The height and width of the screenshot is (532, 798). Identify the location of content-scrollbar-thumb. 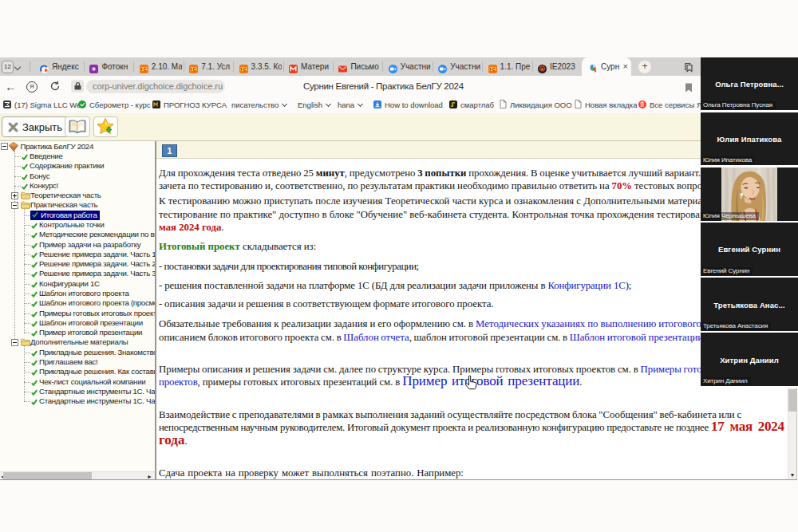
(792, 400).